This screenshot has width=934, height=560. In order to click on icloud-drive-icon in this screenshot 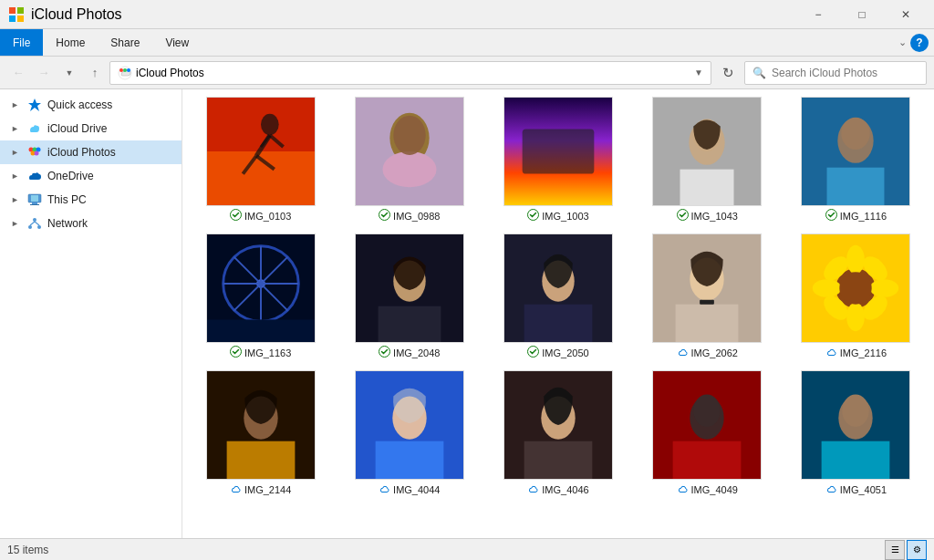, I will do `click(35, 129)`.